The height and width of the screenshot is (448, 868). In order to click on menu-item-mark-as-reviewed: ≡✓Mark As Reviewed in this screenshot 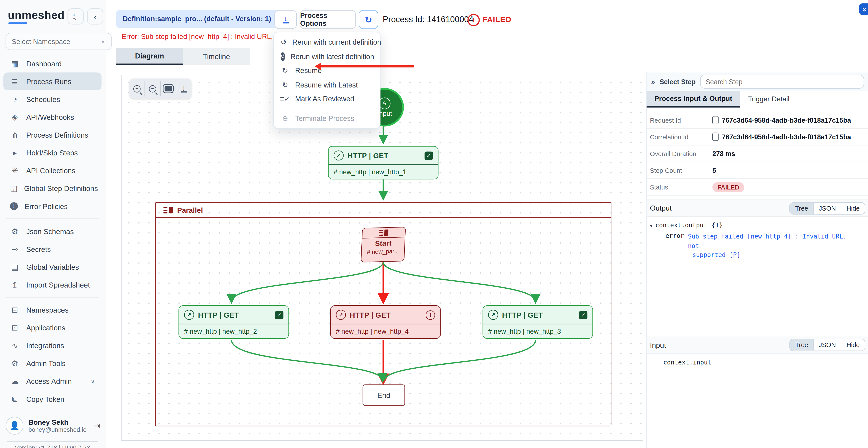, I will do `click(327, 99)`.